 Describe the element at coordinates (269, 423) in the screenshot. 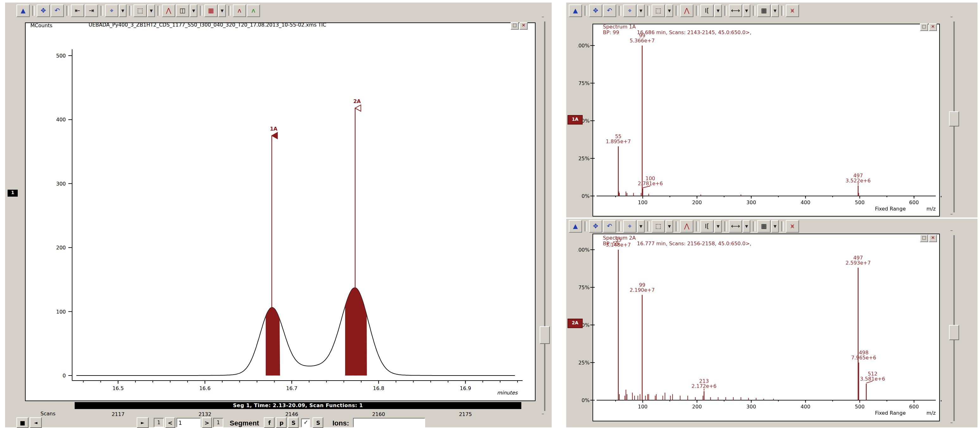

I see `flag-f-button: f` at that location.